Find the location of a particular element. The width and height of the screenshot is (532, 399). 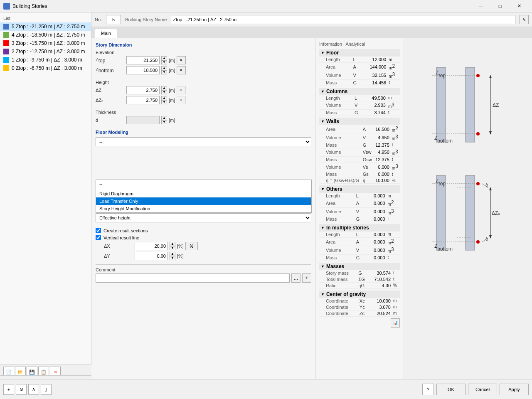

zbottom-target: ✕ is located at coordinates (181, 70).